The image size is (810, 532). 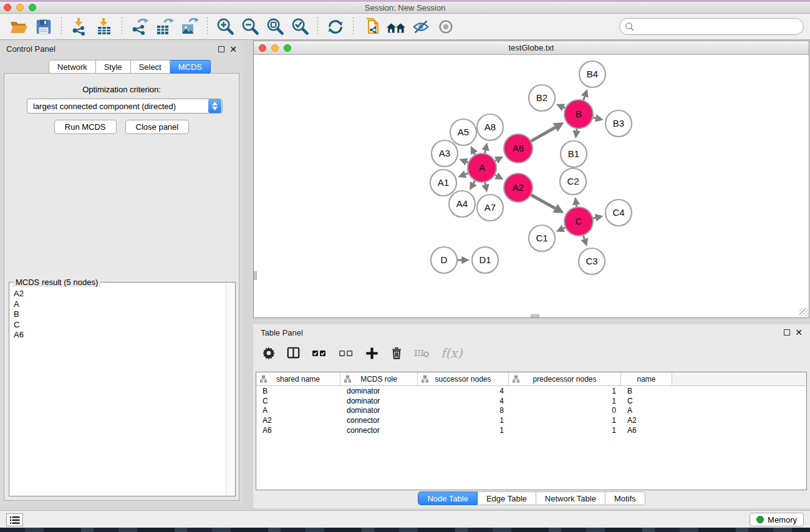 I want to click on result-item: A, so click(x=120, y=304).